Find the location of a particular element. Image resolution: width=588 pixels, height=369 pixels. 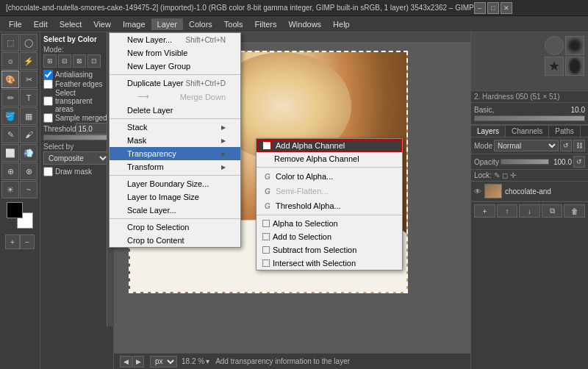

tool-paintbrush: 🖌 is located at coordinates (29, 135).